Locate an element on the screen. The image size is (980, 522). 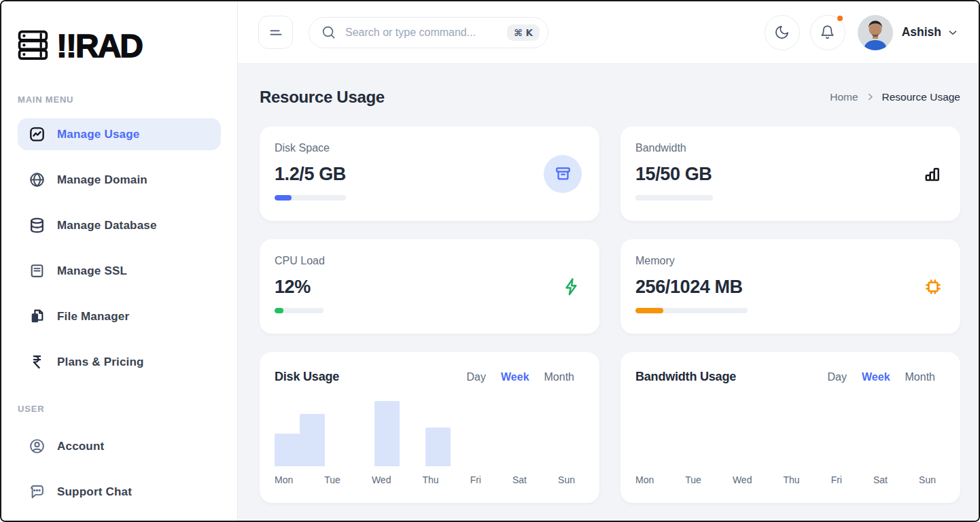
search-icon is located at coordinates (329, 33).